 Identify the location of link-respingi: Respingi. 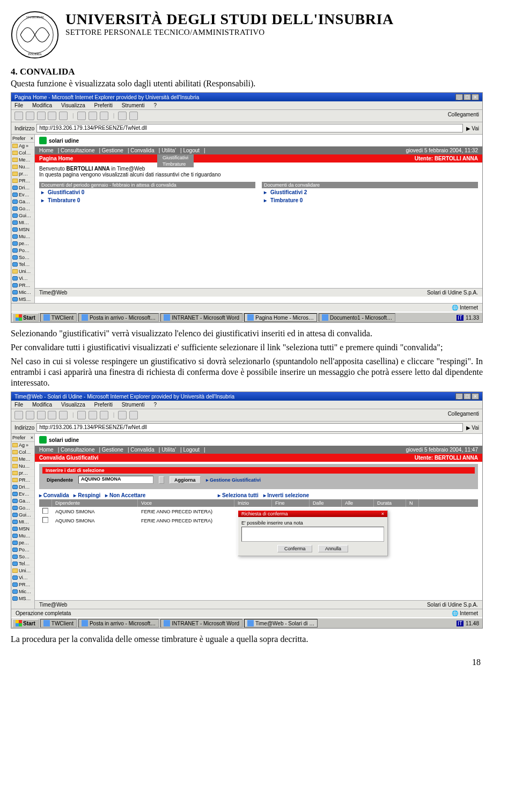
(87, 496).